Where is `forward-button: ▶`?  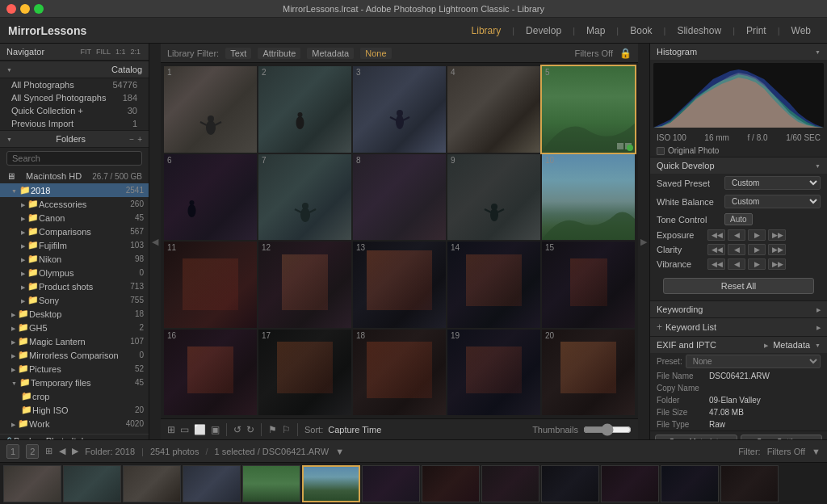
forward-button: ▶ is located at coordinates (75, 451).